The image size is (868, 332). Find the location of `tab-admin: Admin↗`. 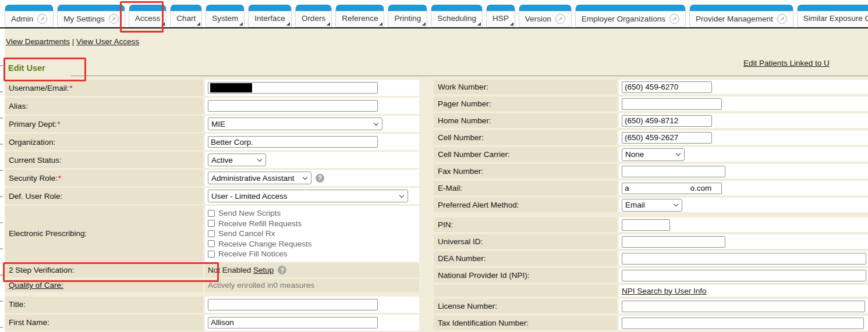

tab-admin: Admin↗ is located at coordinates (29, 16).